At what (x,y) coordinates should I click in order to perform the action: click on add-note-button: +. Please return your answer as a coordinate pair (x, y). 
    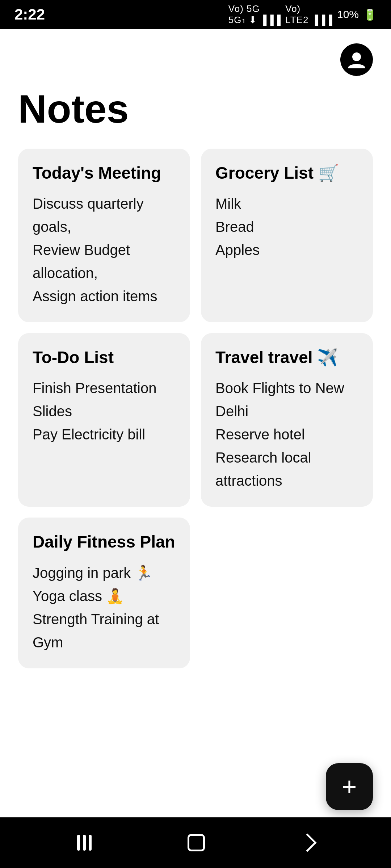
    Looking at the image, I should click on (349, 787).